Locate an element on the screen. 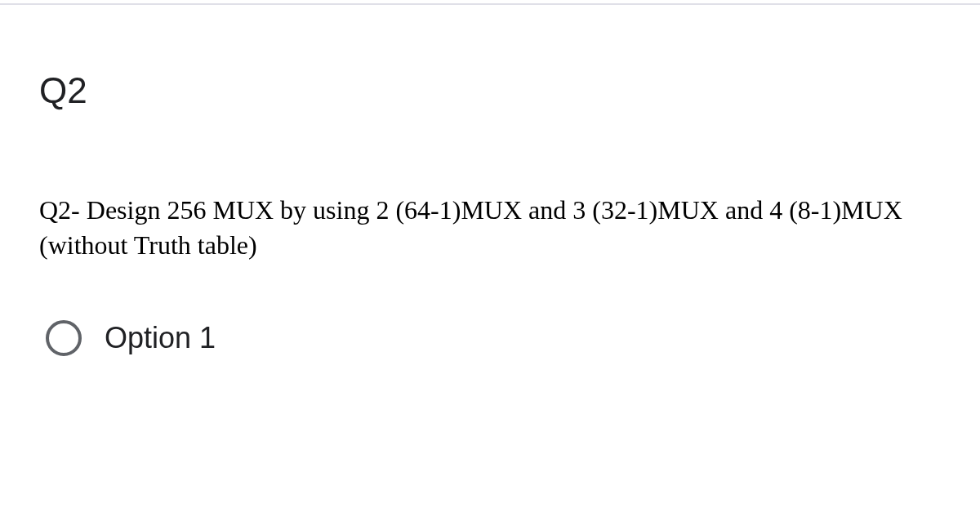 This screenshot has width=980, height=508. question-prompt: Q2- Design 256 MUX by using 2 (64-1)MUX … is located at coordinates (490, 228).